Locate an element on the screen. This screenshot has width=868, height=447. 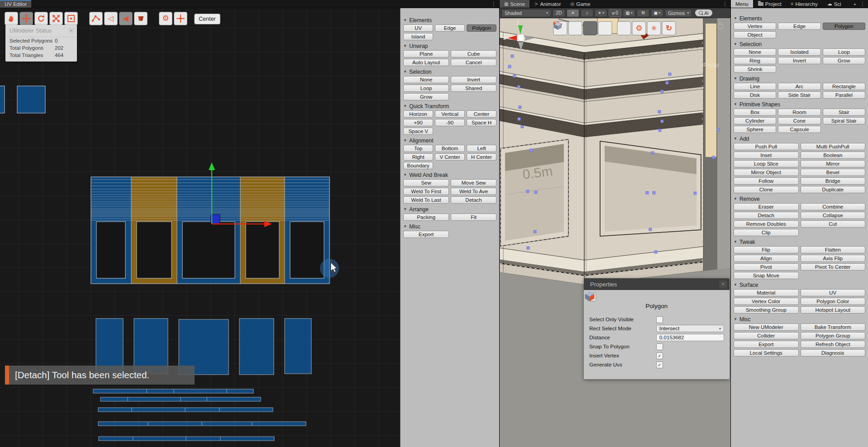
effects-toggle-button: ✶▾ is located at coordinates (601, 13).